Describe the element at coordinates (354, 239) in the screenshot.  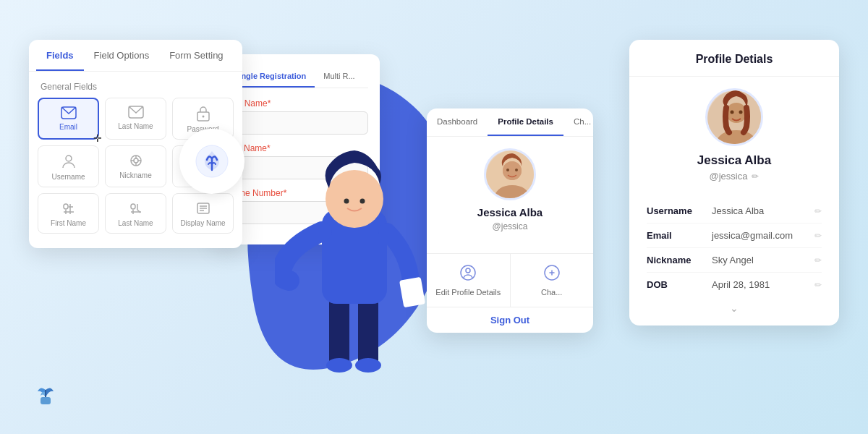
I see `character-illustration` at that location.